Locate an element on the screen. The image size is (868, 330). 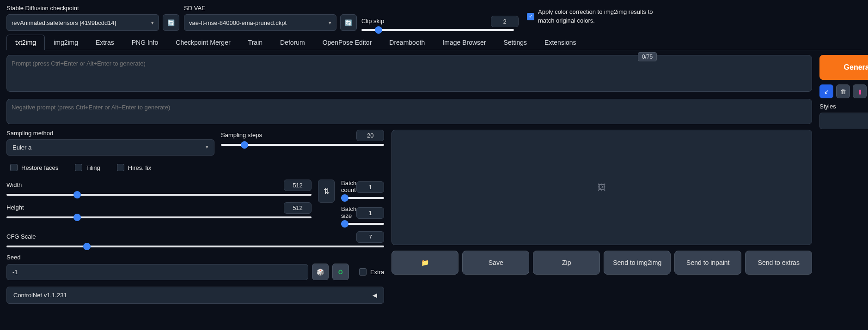
width-value: 512 is located at coordinates (298, 186).